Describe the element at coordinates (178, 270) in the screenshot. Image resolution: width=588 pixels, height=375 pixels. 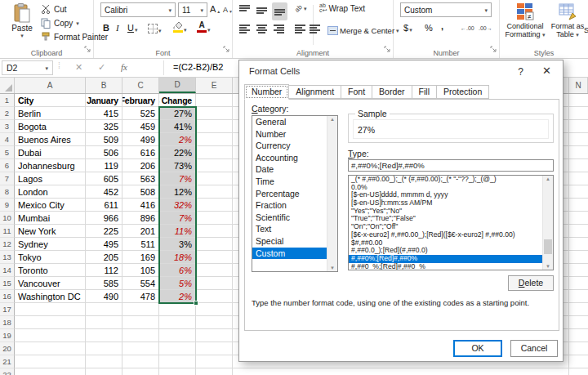
I see `cell-D14: 6%` at that location.